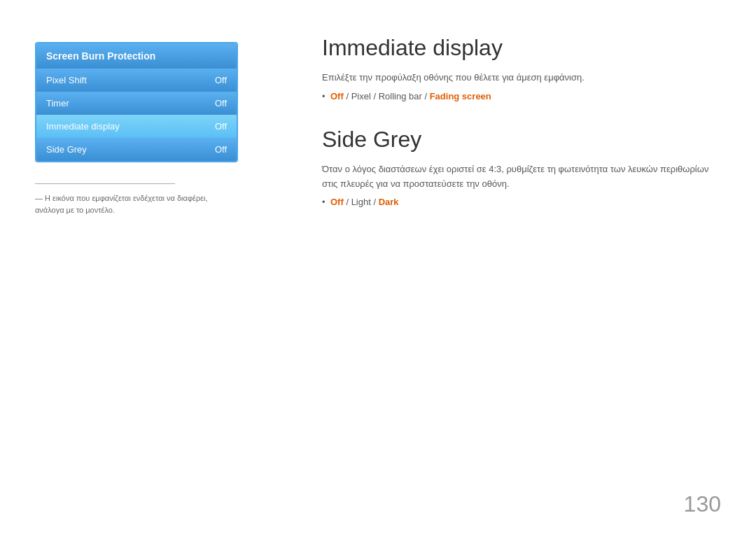  What do you see at coordinates (518, 202) in the screenshot?
I see `side-grey-option-list-item: Off / Light / Dark` at bounding box center [518, 202].